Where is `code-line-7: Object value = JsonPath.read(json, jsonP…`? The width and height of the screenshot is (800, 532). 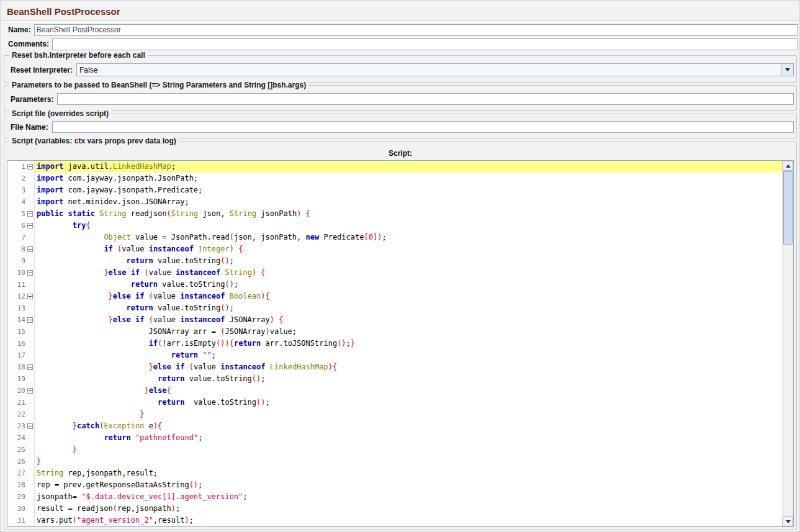 code-line-7: Object value = JsonPath.read(json, jsonP… is located at coordinates (408, 237).